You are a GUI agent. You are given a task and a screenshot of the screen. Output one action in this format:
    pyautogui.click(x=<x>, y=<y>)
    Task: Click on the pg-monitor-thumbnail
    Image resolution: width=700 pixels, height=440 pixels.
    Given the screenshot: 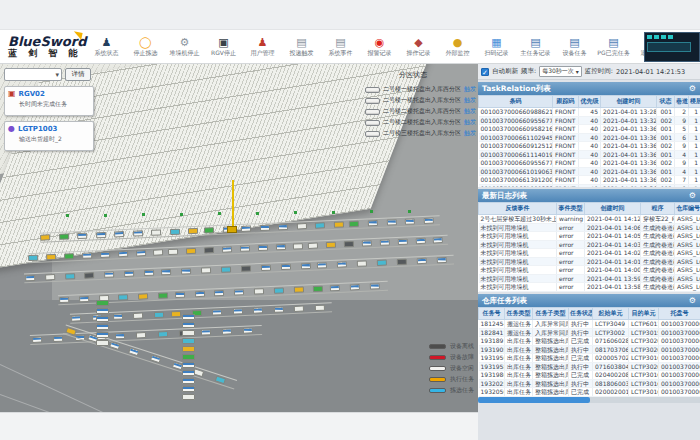 What is the action you would take?
    pyautogui.click(x=672, y=47)
    